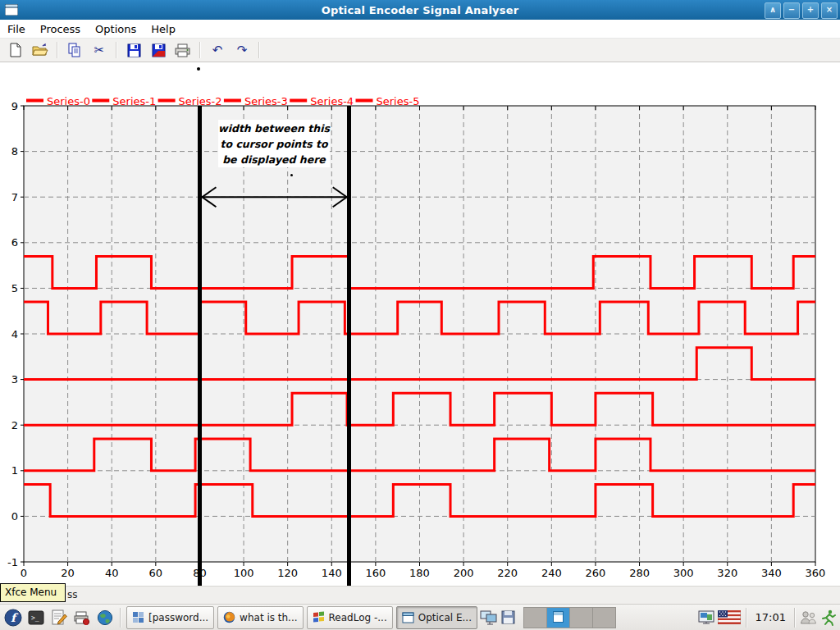  I want to click on print-button, so click(183, 50).